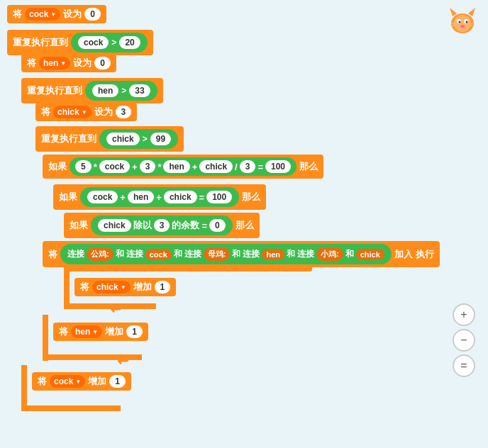 This screenshot has height=448, width=488. Describe the element at coordinates (464, 340) in the screenshot. I see `zoom-out-button: −` at that location.